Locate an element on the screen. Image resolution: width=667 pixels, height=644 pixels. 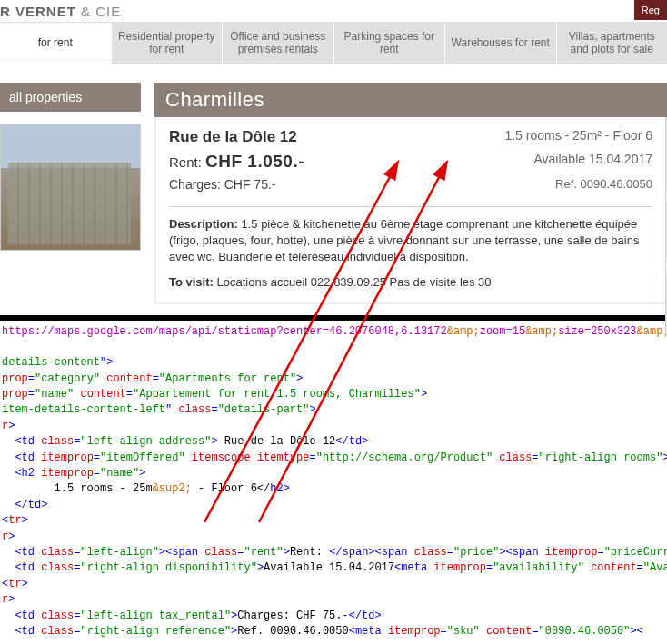
description: Description: 1.5 pièce & kitchenette au … is located at coordinates (411, 242).